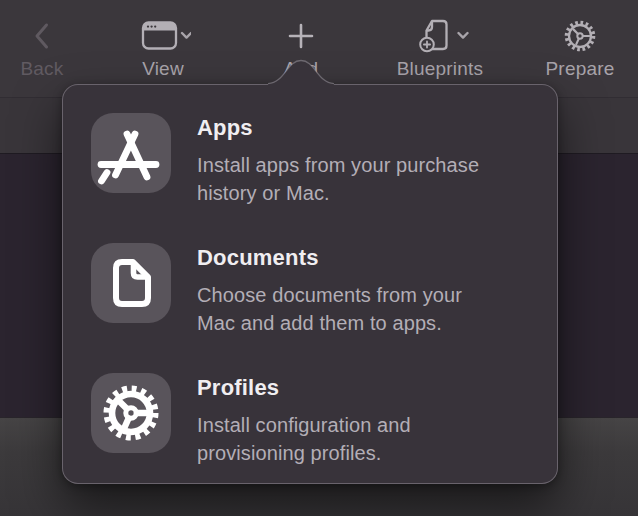  Describe the element at coordinates (580, 50) in the screenshot. I see `prepare-button: Prepare` at that location.